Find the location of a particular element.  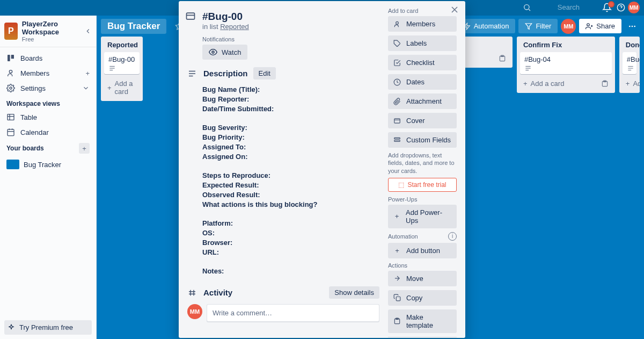

column-title: Reported is located at coordinates (122, 46).